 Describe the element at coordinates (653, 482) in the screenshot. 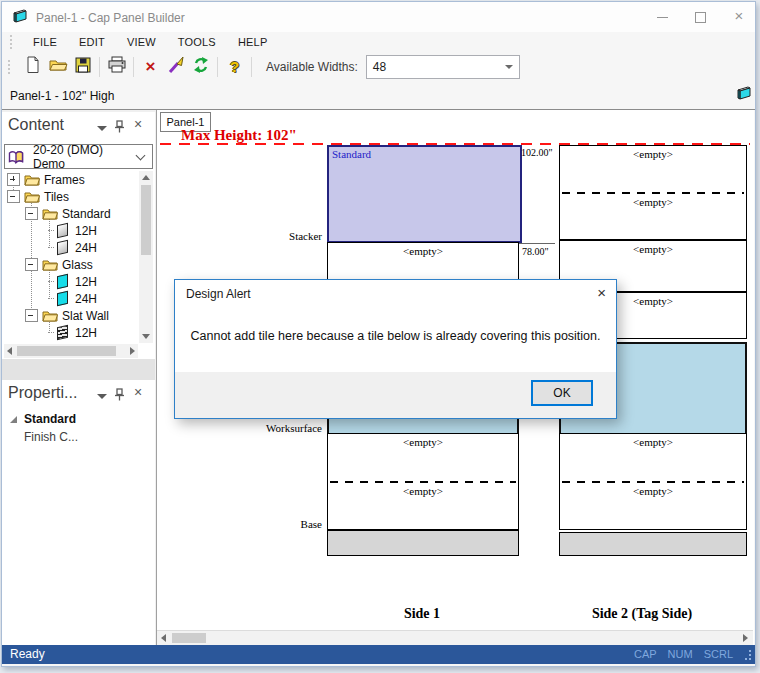

I see `empty-slot-side2-lower: <empty> <empty>` at that location.